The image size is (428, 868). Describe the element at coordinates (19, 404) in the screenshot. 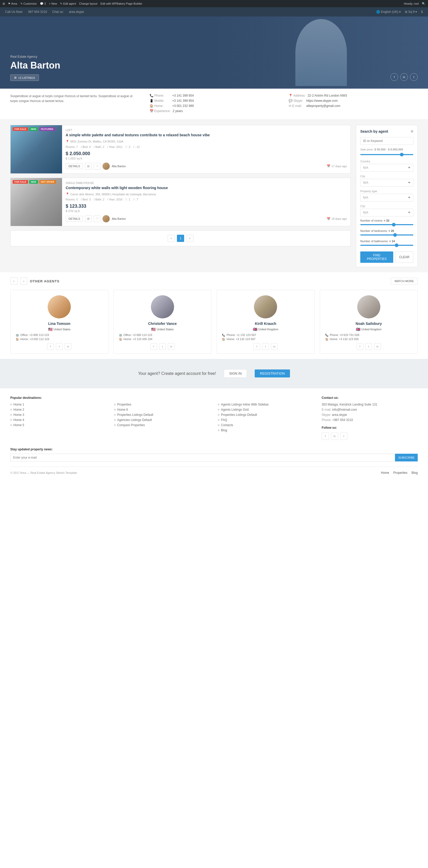

I see `home1-link: Home 1` at that location.